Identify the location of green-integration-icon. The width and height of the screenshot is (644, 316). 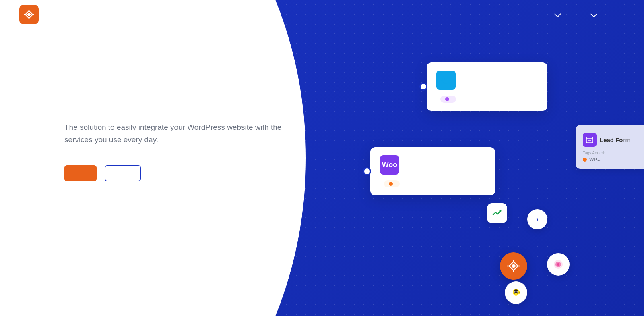
(497, 213).